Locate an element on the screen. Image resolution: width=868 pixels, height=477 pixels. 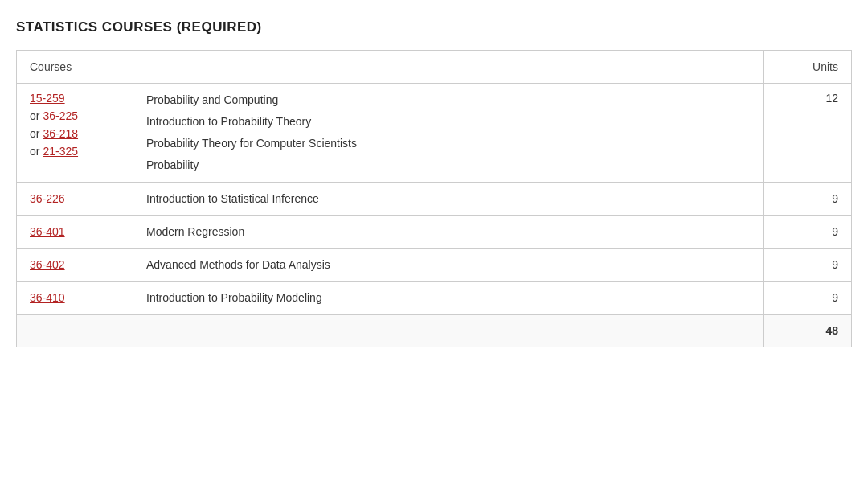
course-code-link: 36-218 is located at coordinates (60, 134).